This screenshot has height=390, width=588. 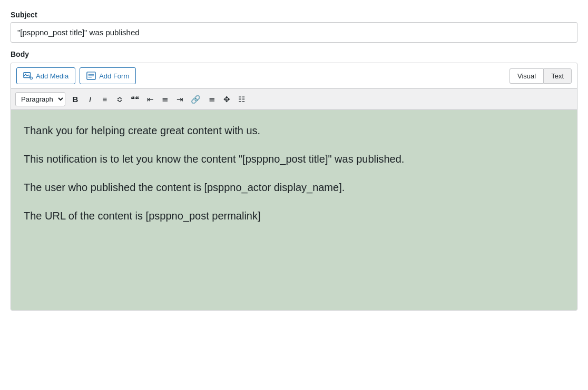 What do you see at coordinates (105, 99) in the screenshot?
I see `unordered-list-button: ≡` at bounding box center [105, 99].